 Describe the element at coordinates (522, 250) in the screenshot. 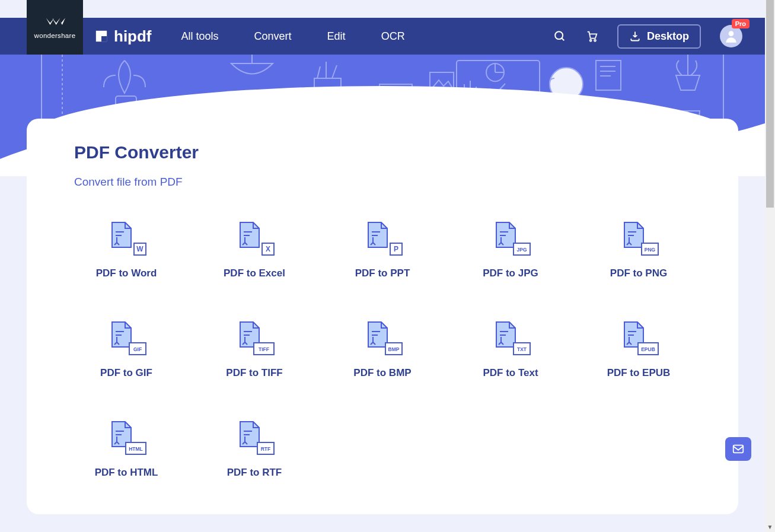

I see `svg-text: JPG` at that location.